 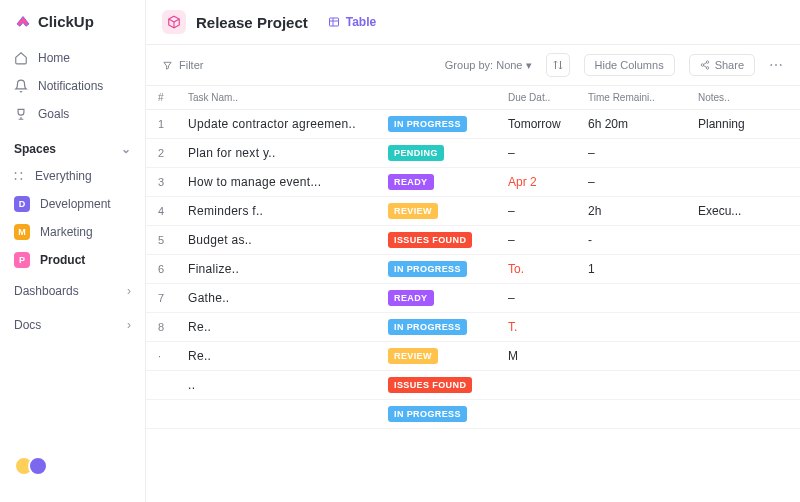 What do you see at coordinates (548, 124) in the screenshot?
I see `due-date: Tomorrow` at bounding box center [548, 124].